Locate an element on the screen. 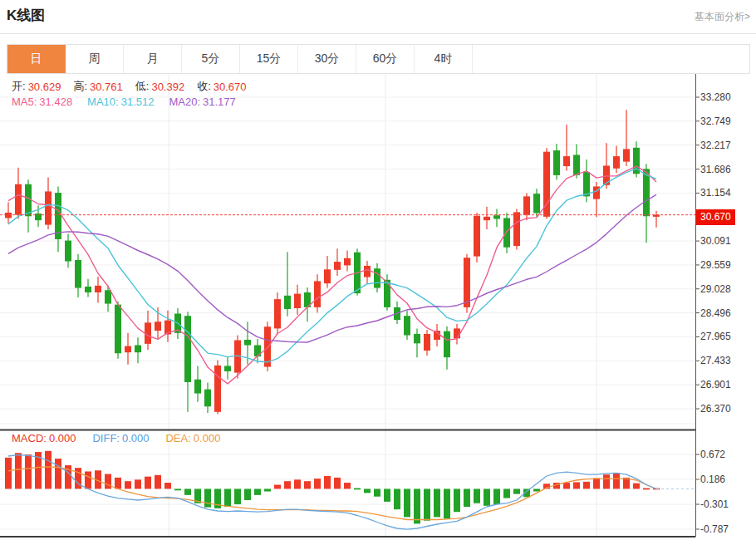 This screenshot has width=756, height=540. ma20-value-label: MA20: is located at coordinates (184, 101).